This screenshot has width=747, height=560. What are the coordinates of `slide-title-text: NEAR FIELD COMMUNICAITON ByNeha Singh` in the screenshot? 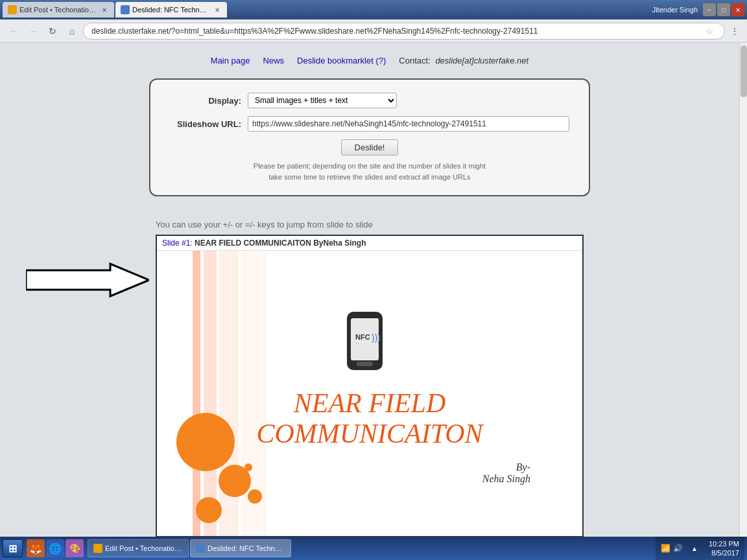 It's located at (280, 243).